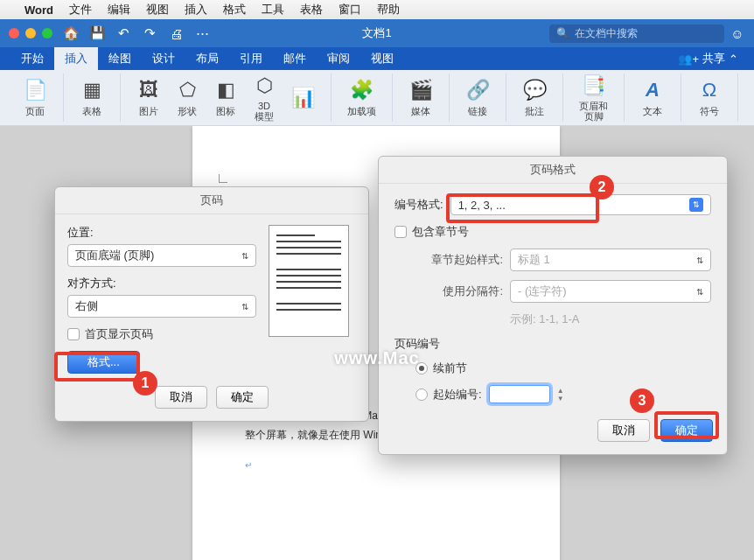  I want to click on tab-review: 审阅, so click(339, 59).